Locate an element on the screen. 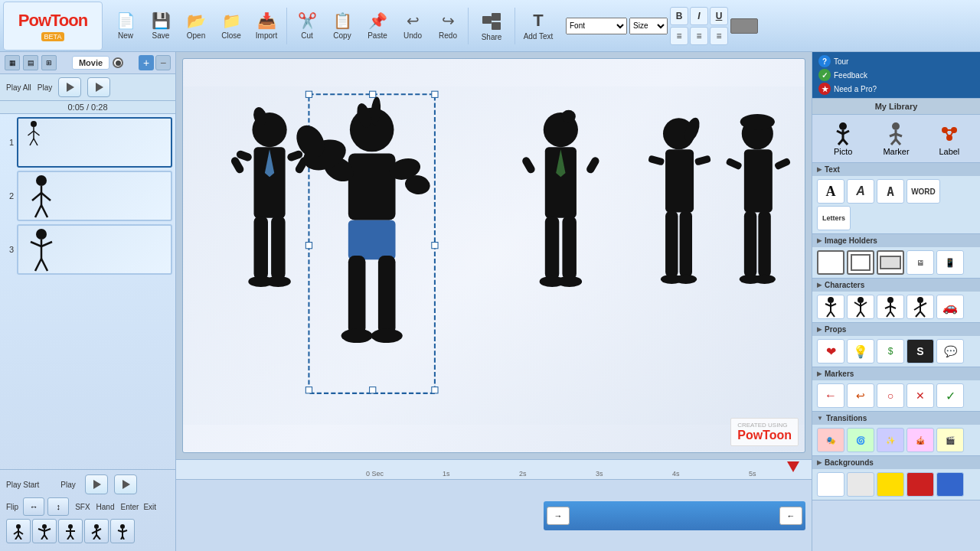  save-button: 💾 Save is located at coordinates (161, 26).